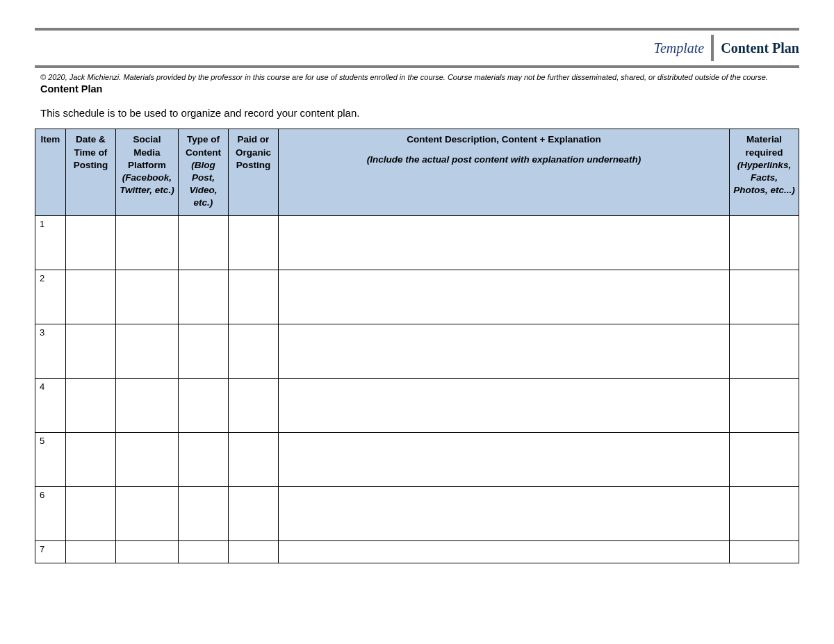 This screenshot has width=834, height=644. I want to click on table-row: 2, so click(417, 297).